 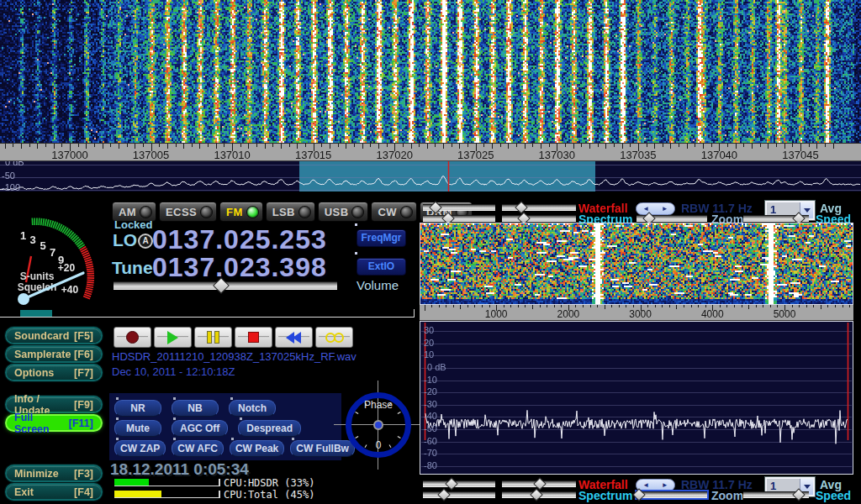 I want to click on s-meter-label: 3, so click(x=32, y=240).